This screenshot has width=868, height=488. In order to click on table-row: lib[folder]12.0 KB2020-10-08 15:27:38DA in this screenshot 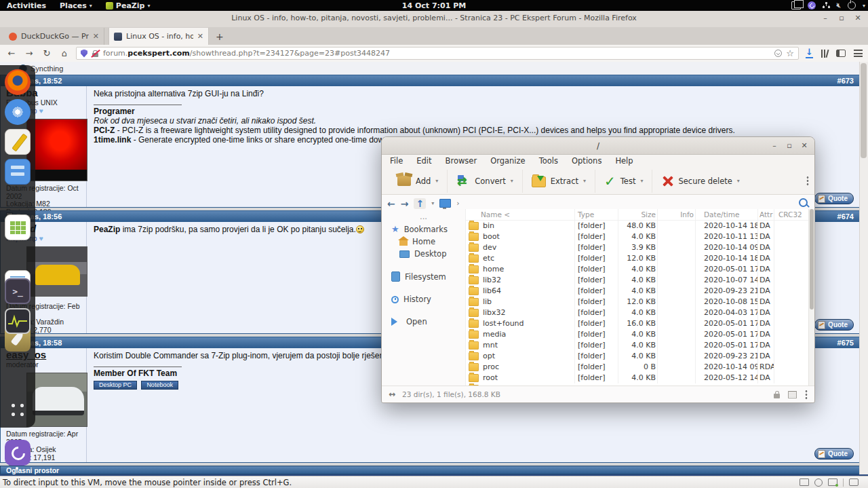, I will do `click(640, 302)`.